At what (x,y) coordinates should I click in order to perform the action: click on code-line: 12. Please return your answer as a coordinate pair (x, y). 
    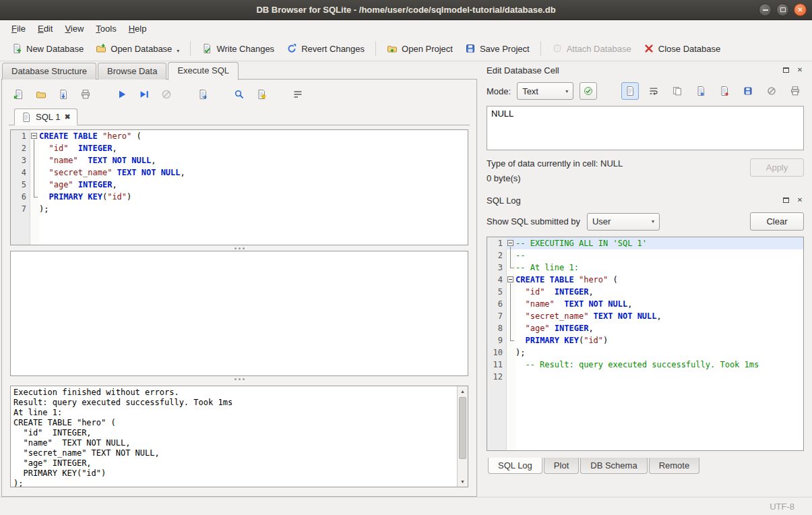
    Looking at the image, I should click on (646, 377).